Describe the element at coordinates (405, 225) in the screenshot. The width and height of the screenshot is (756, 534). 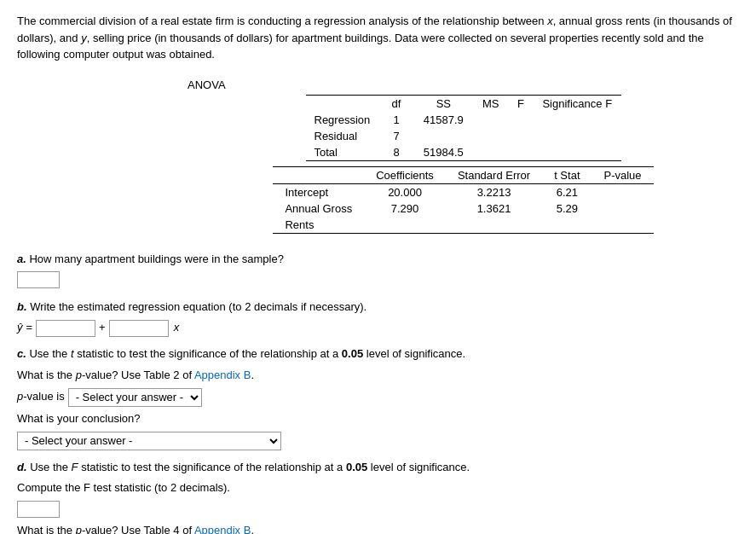
I see `coeff-rents-coeff` at that location.